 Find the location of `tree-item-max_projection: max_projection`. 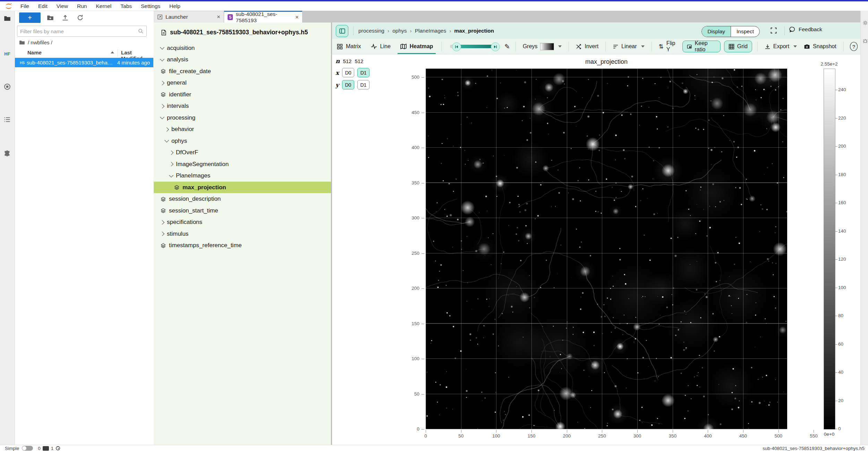

tree-item-max_projection: max_projection is located at coordinates (253, 187).